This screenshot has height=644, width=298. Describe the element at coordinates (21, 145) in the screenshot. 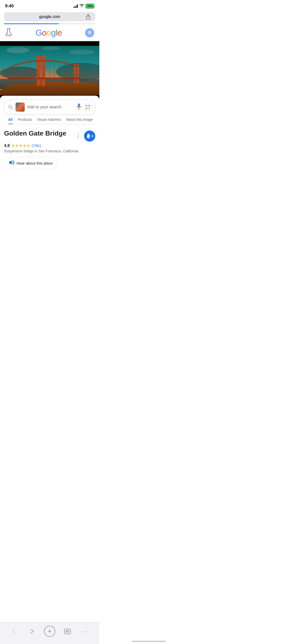

I see `stars: ★ ★ ★ ★ ★` at that location.